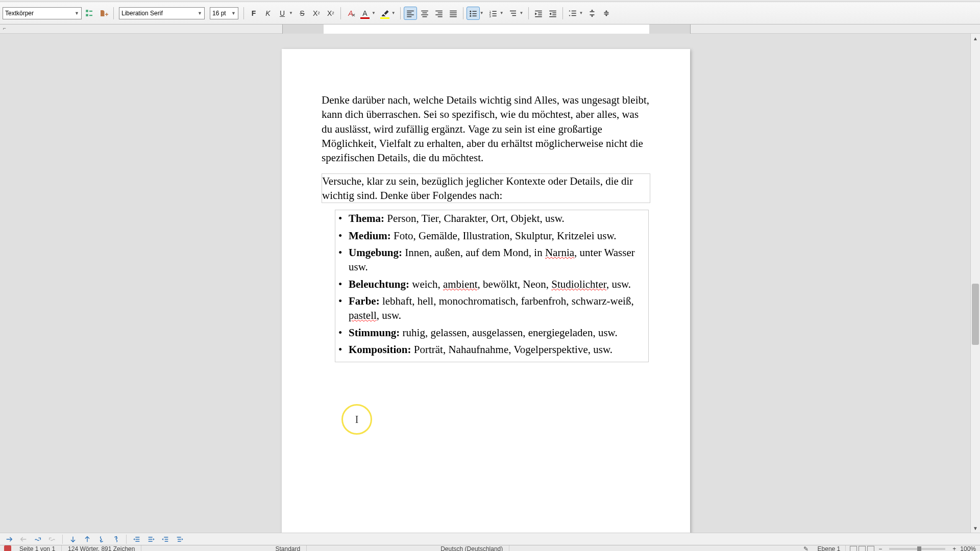  Describe the element at coordinates (394, 13) in the screenshot. I see `highlight-color-dropdown: ▼` at that location.